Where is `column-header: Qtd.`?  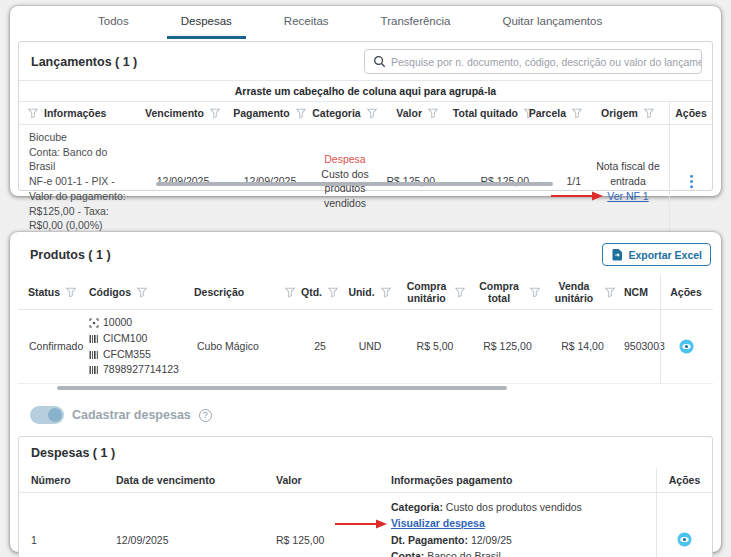
column-header: Qtd. is located at coordinates (312, 292).